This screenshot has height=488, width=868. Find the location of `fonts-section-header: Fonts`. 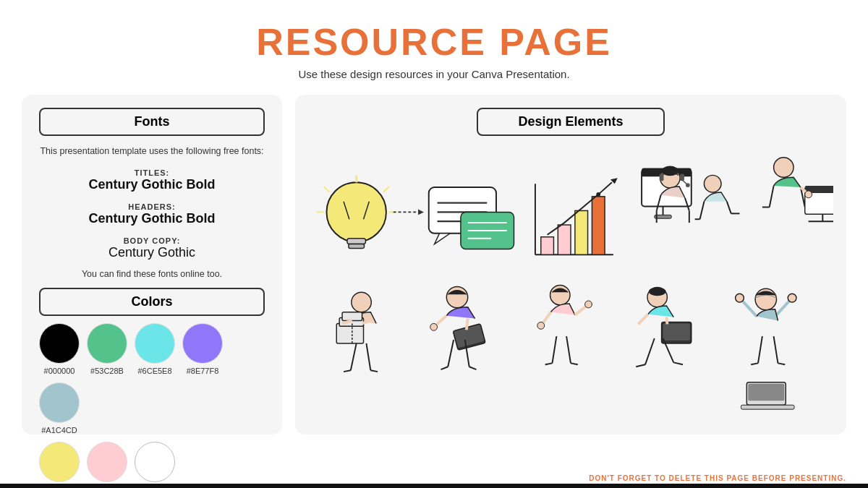

fonts-section-header: Fonts is located at coordinates (152, 121).